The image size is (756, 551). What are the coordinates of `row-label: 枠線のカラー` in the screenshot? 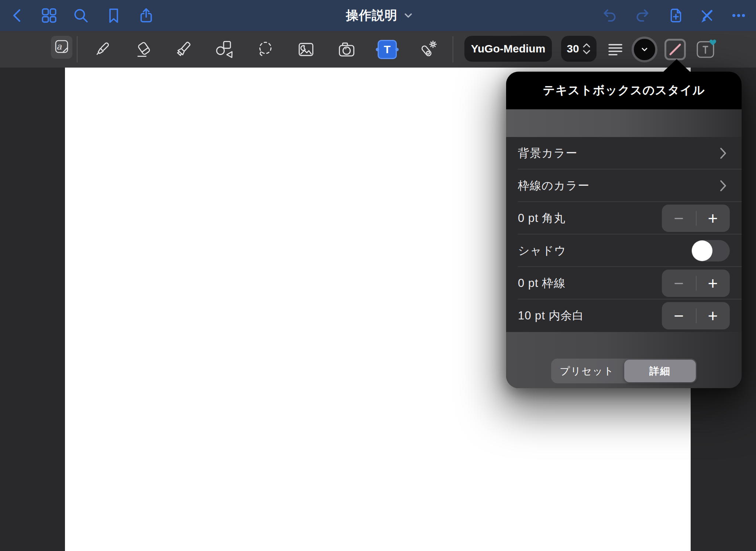 It's located at (619, 186).